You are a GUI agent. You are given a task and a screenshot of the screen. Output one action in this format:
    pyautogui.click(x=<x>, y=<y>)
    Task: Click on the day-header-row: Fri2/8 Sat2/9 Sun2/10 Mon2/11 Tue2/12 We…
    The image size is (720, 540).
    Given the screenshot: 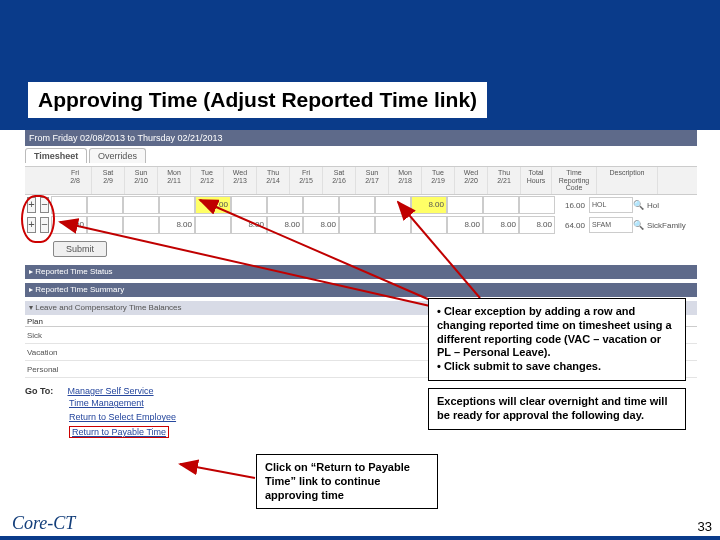 What is the action you would take?
    pyautogui.click(x=361, y=180)
    